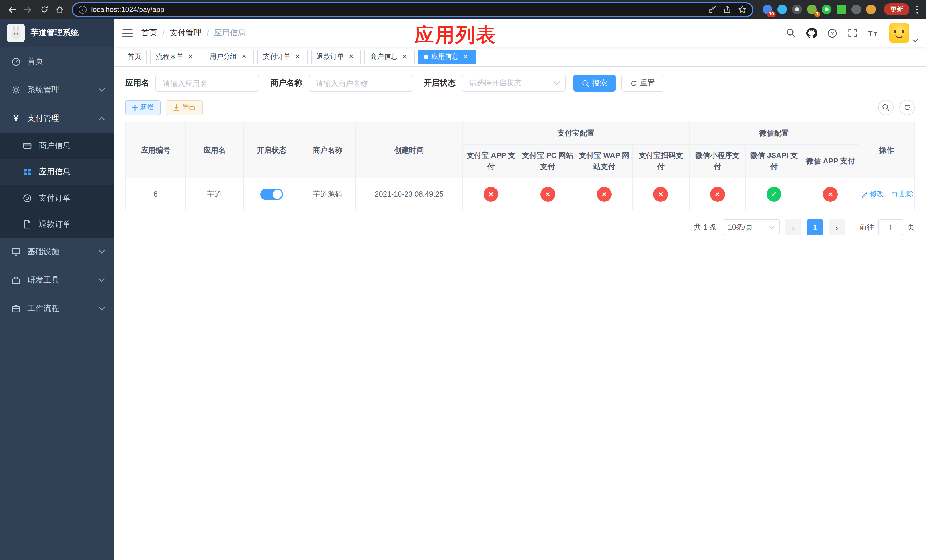  I want to click on wechat-app-status-icon: ×, so click(831, 194).